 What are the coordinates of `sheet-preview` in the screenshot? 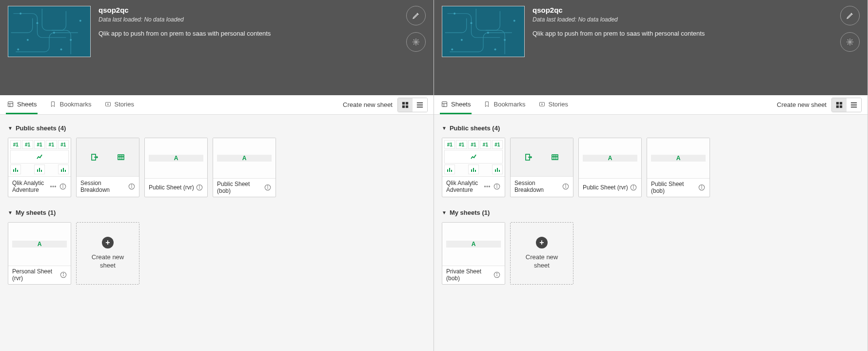 It's located at (542, 157).